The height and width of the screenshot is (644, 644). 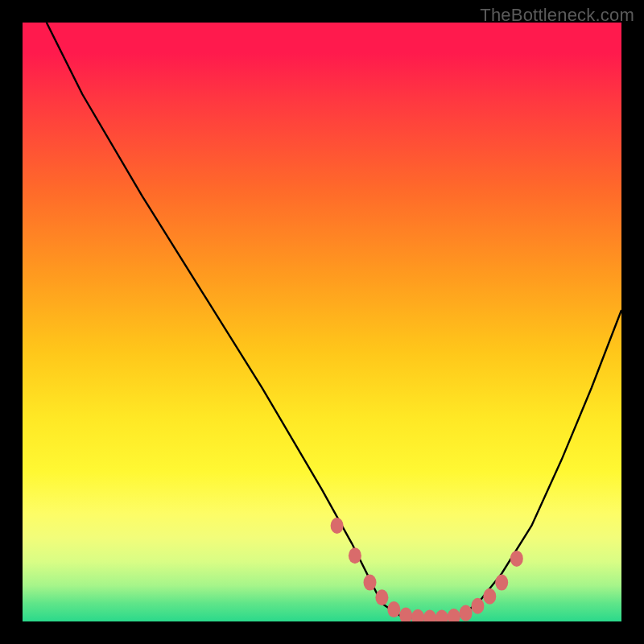 What do you see at coordinates (427, 570) in the screenshot?
I see `chart-marker-group` at bounding box center [427, 570].